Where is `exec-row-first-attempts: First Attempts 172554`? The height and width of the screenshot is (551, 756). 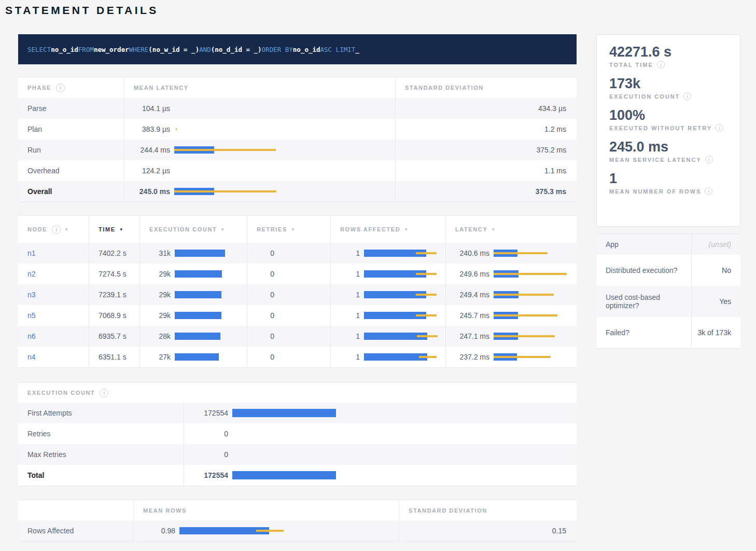
exec-row-first-attempts: First Attempts 172554 is located at coordinates (298, 413).